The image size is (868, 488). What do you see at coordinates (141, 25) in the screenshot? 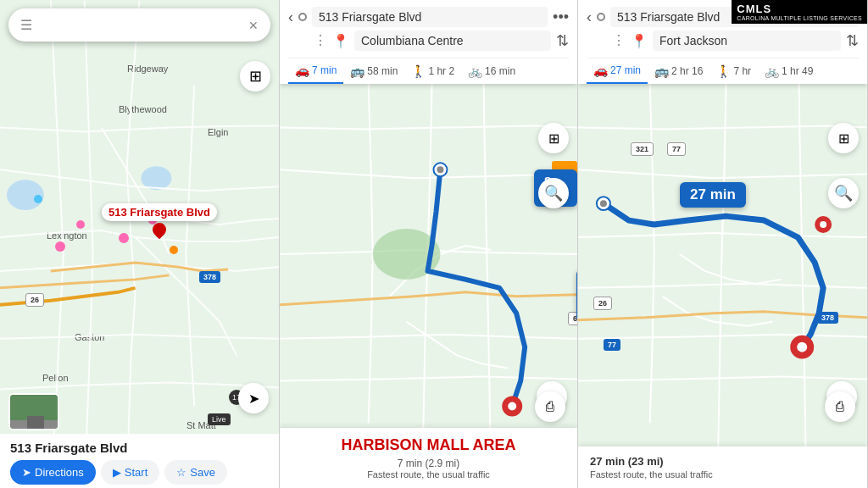
I see `search-input: 513 Friarsgate Blvd` at bounding box center [141, 25].